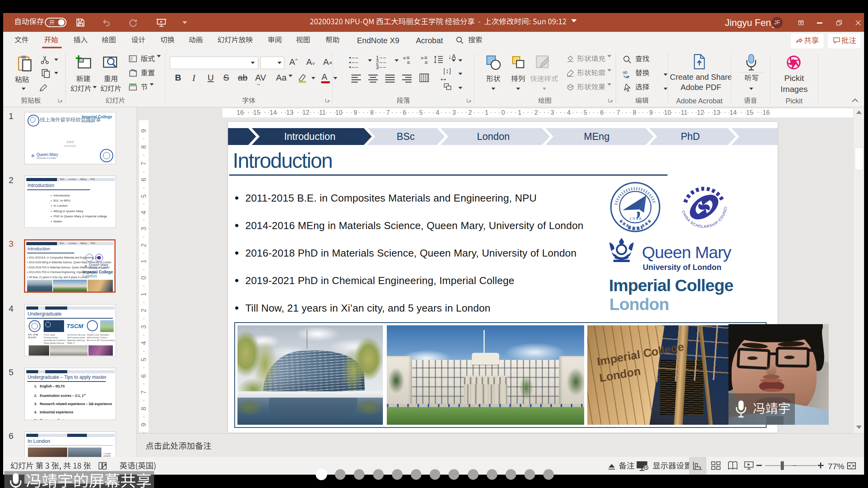 The width and height of the screenshot is (868, 488). What do you see at coordinates (597, 136) in the screenshot?
I see `svg-text: MEng` at bounding box center [597, 136].